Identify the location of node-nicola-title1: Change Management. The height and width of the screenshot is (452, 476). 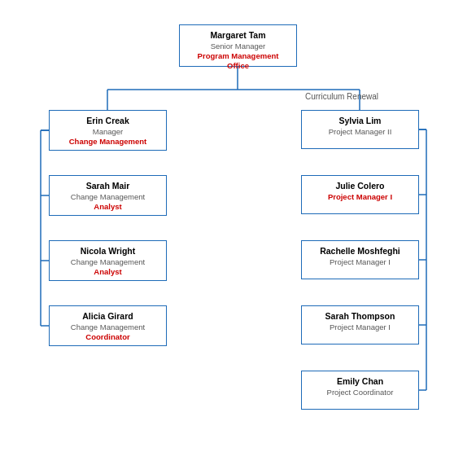
(107, 262).